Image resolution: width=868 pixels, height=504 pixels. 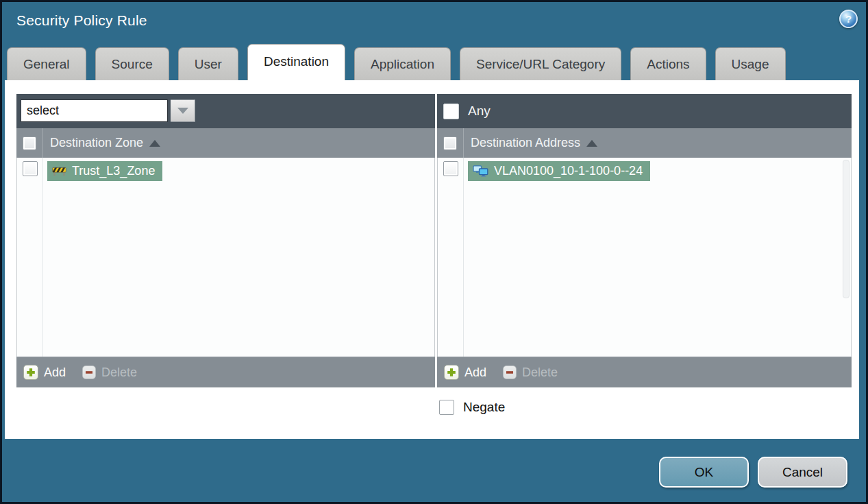 I want to click on zone-add-label: Add, so click(x=55, y=373).